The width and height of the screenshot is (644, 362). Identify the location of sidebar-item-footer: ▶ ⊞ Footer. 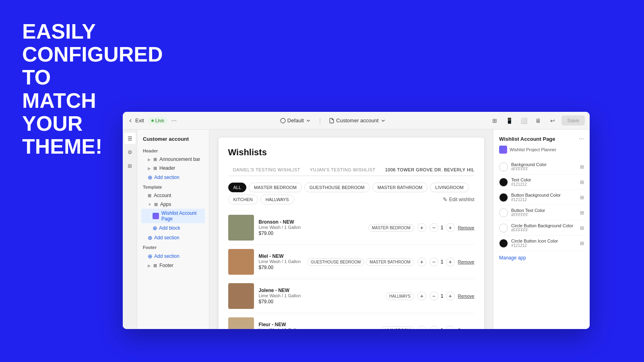
(173, 265).